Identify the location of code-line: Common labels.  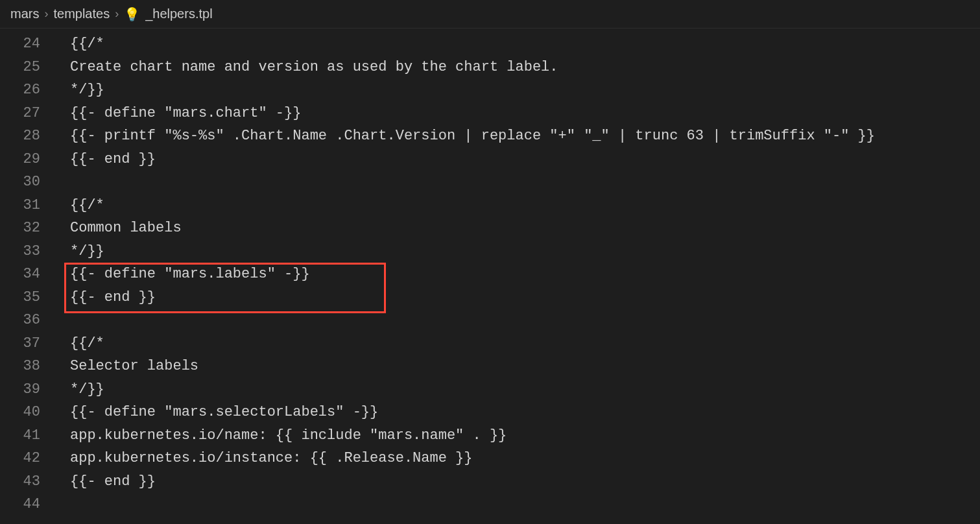
(519, 228).